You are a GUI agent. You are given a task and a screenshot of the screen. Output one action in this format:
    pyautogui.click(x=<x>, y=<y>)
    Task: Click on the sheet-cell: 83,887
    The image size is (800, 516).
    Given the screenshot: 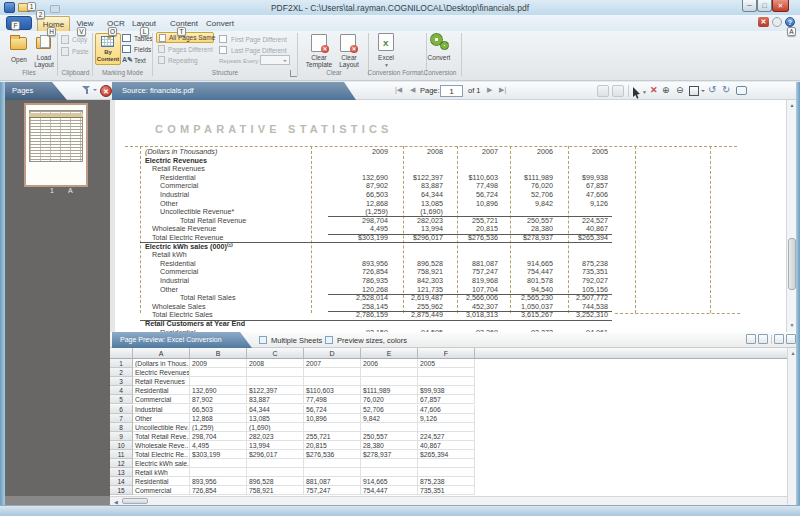 What is the action you would take?
    pyautogui.click(x=276, y=400)
    